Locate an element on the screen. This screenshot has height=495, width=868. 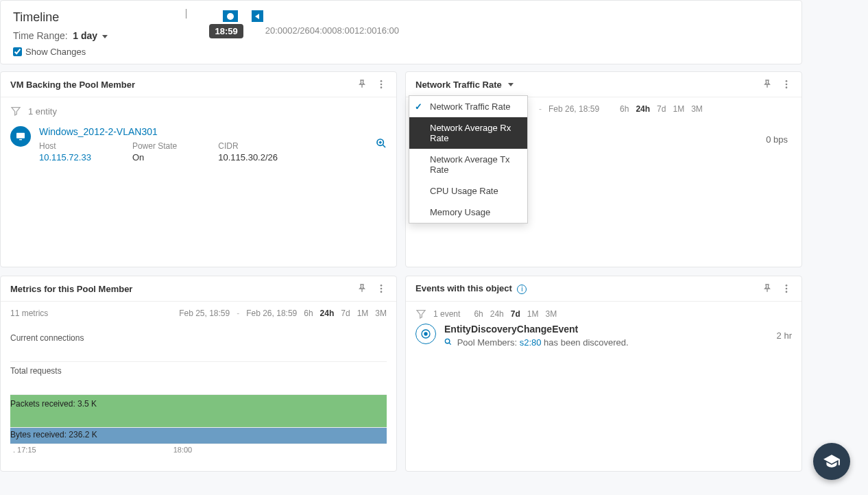
timeline-current-time: 18:59 is located at coordinates (226, 32).